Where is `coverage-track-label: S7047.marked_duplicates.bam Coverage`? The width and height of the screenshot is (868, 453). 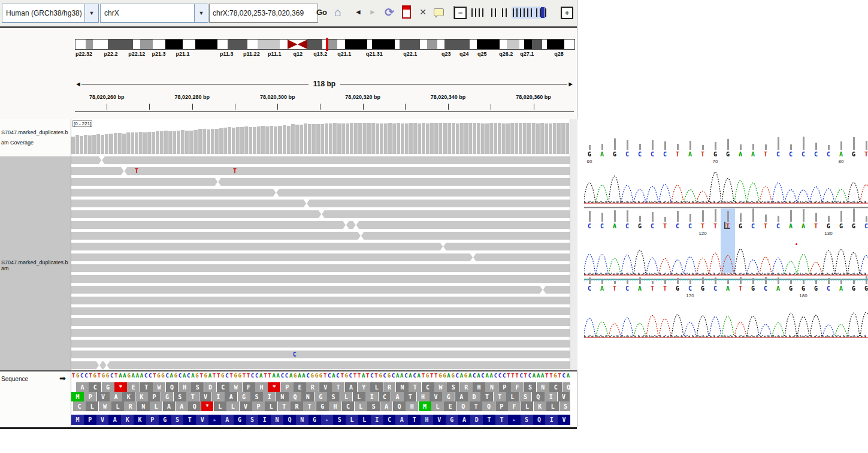
coverage-track-label: S7047.marked_duplicates.bam Coverage is located at coordinates (35, 138).